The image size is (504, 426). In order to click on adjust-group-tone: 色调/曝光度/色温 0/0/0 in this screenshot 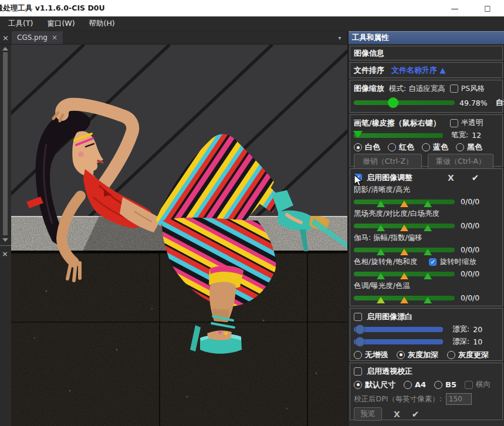, I will do `click(426, 292)`.